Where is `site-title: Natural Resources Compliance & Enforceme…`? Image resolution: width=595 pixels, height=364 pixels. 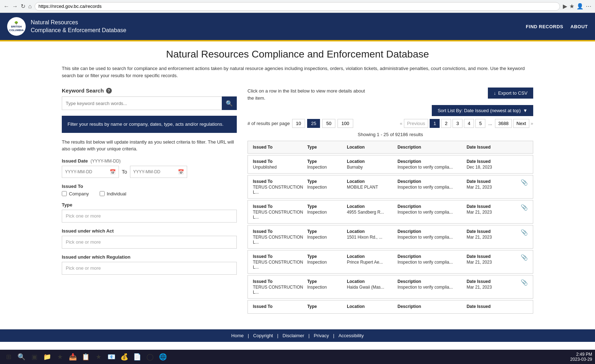
site-title: Natural Resources Compliance & Enforceme… is located at coordinates (79, 26).